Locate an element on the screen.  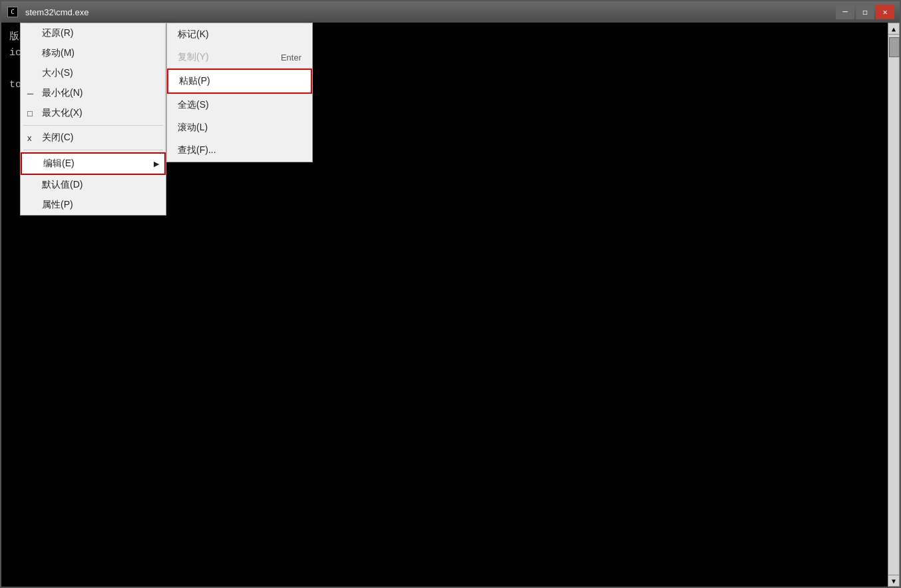
edit-menu-item-copy: 复制(Y) Enter is located at coordinates (240, 57).